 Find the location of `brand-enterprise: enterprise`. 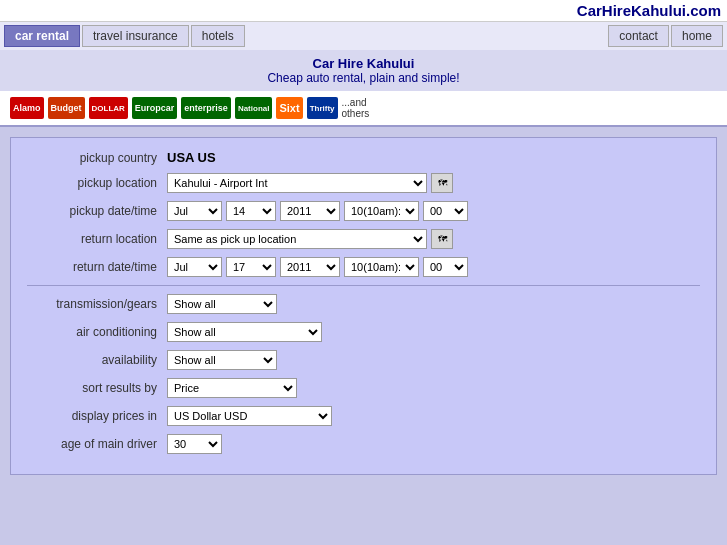

brand-enterprise: enterprise is located at coordinates (206, 108).